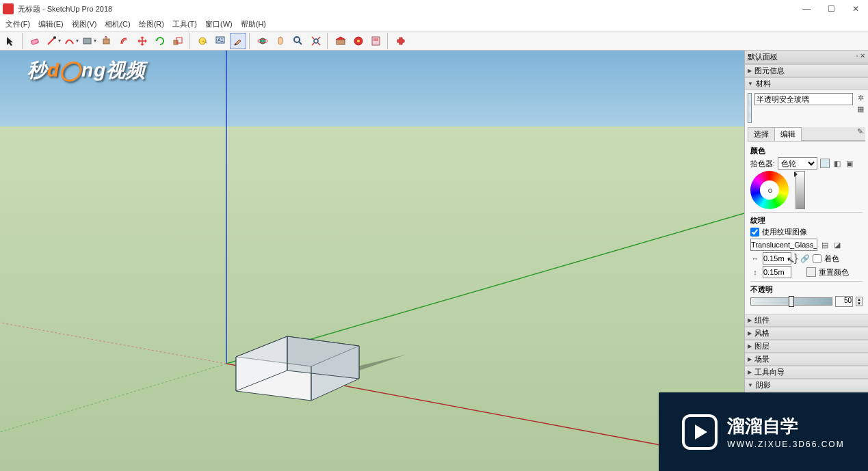 This screenshot has height=471, width=868. Describe the element at coordinates (434, 25) in the screenshot. I see `menu-bar: 文件(F) 编辑(E) 视图(V) 相机(C) 绘图(R) 工具(T) 窗口(W…` at that location.